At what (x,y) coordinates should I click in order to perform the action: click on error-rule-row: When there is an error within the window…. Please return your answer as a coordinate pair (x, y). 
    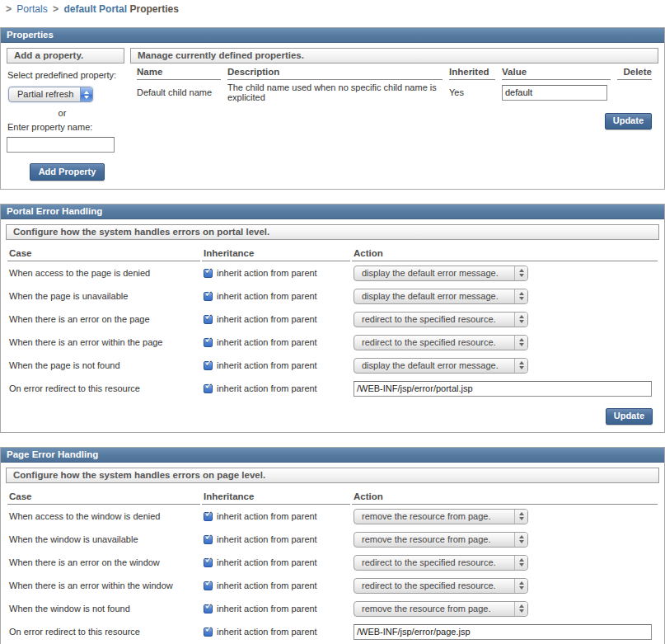
    Looking at the image, I should click on (333, 585).